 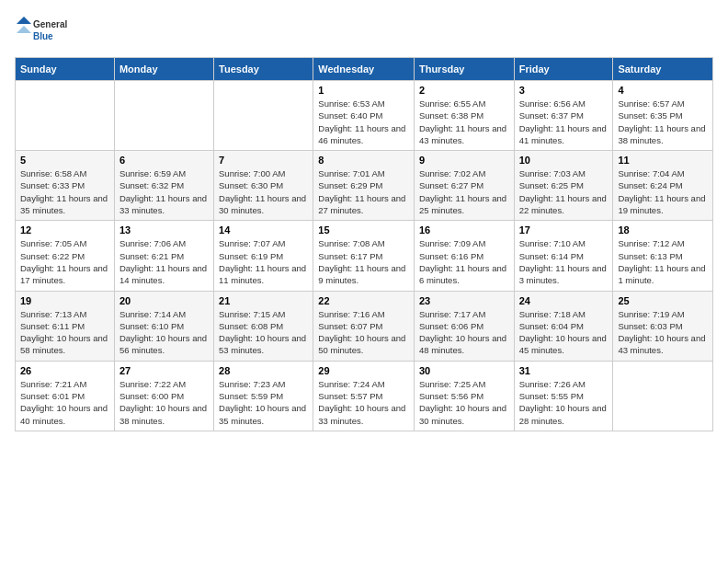 I want to click on day-cell: 18Sunrise: 7:12 AM Sunset: 6:13 PM Dayli…, so click(x=664, y=256).